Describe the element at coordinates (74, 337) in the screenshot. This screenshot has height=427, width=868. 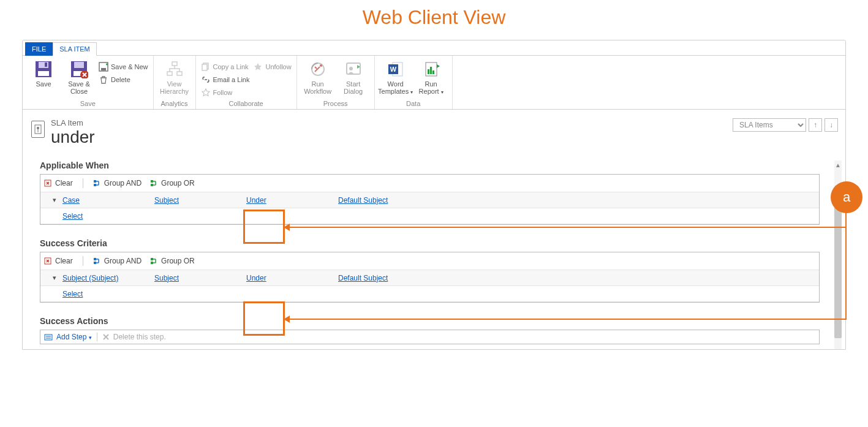
I see `add-step-button: Add Step ▾` at that location.